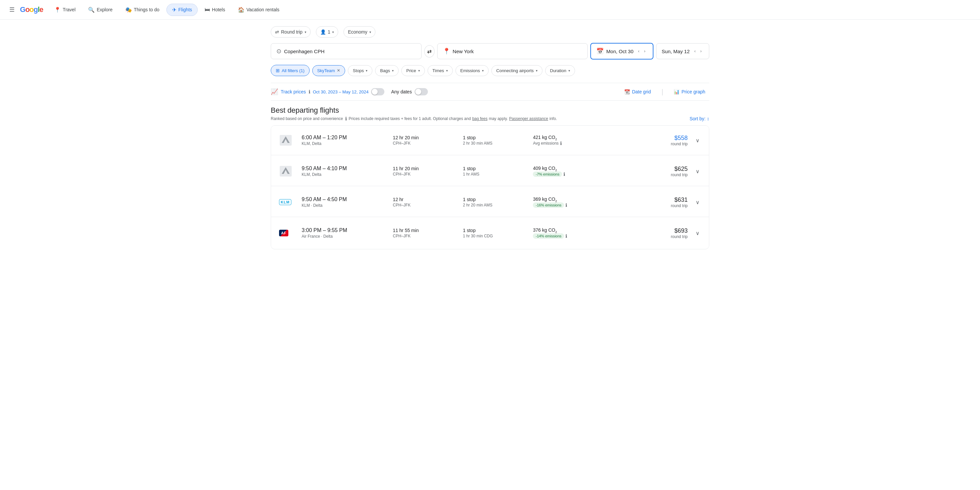 This screenshot has height=490, width=980. What do you see at coordinates (65, 10) in the screenshot?
I see `nav-tab-travel: 📍 Travel` at bounding box center [65, 10].